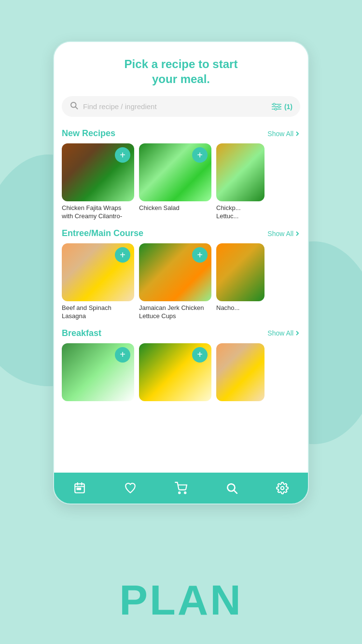 The height and width of the screenshot is (644, 362). What do you see at coordinates (175, 312) in the screenshot?
I see `recipe-name: Jamaican Jerk Chicken Lettuce Cups` at bounding box center [175, 312].